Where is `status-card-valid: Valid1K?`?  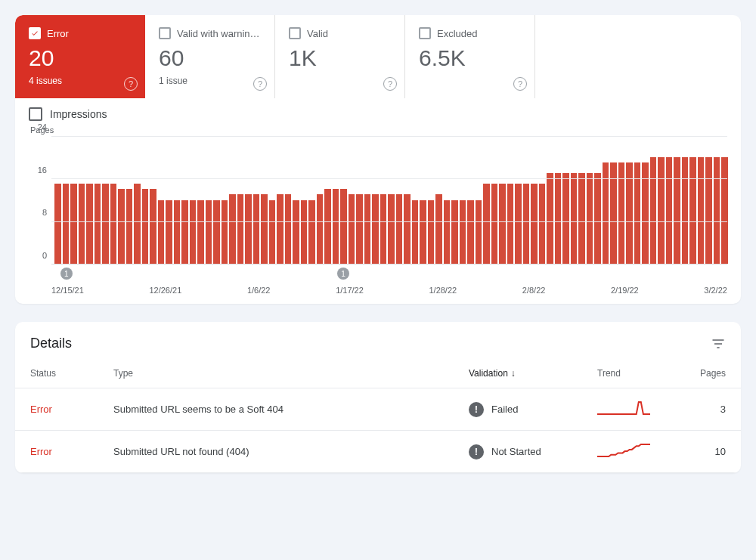 status-card-valid: Valid1K? is located at coordinates (340, 57).